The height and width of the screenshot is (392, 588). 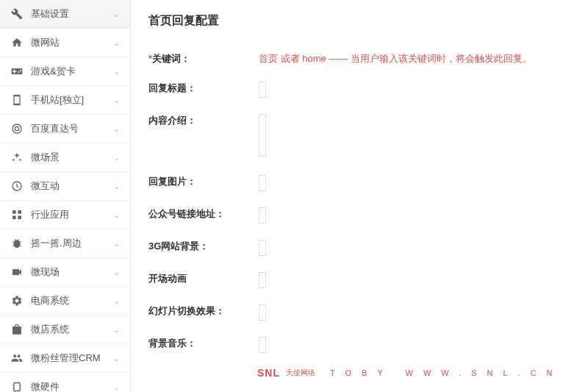 What do you see at coordinates (150, 59) in the screenshot?
I see `required-marker: *` at bounding box center [150, 59].